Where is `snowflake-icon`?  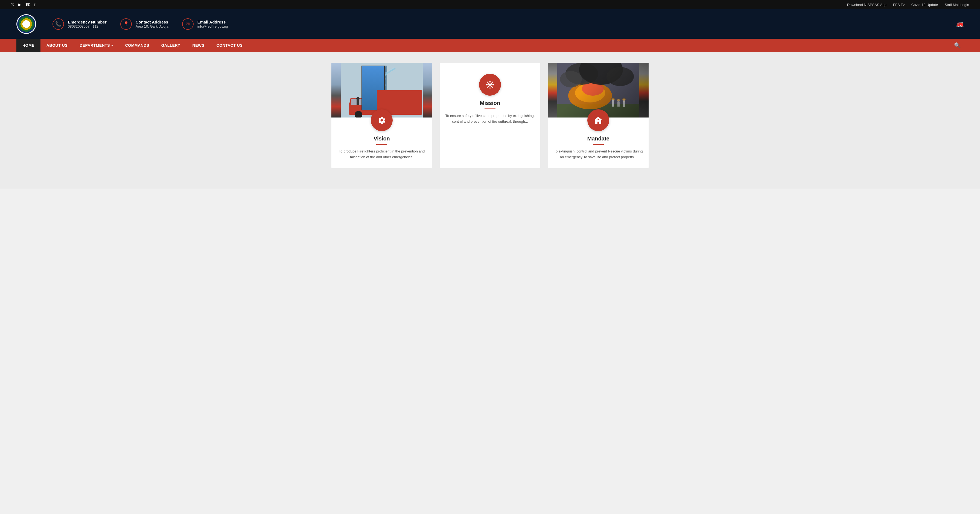
snowflake-icon is located at coordinates (490, 84).